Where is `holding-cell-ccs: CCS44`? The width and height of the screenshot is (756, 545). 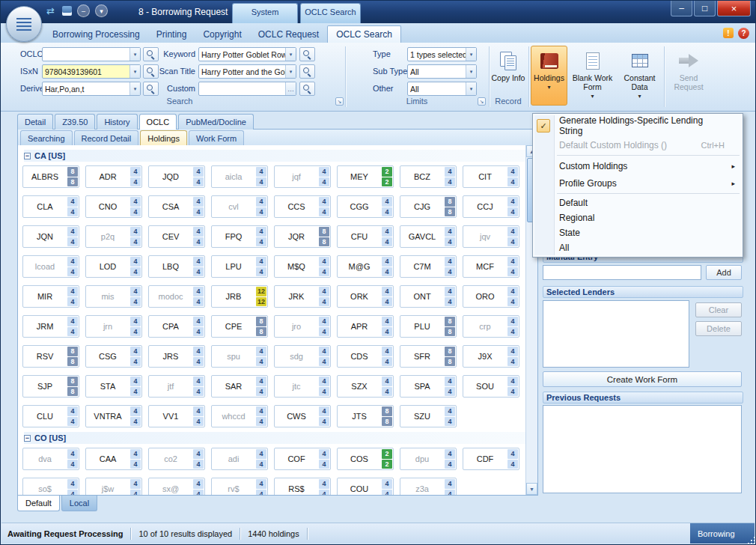
holding-cell-ccs: CCS44 is located at coordinates (302, 207).